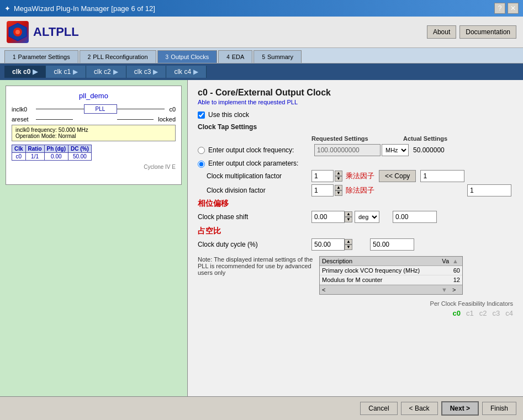 This screenshot has height=420, width=523. Describe the element at coordinates (52, 152) in the screenshot. I see `pll-table: Clk Ratio Ph (dg) DC (%) c0 1/1 0.00` at that location.